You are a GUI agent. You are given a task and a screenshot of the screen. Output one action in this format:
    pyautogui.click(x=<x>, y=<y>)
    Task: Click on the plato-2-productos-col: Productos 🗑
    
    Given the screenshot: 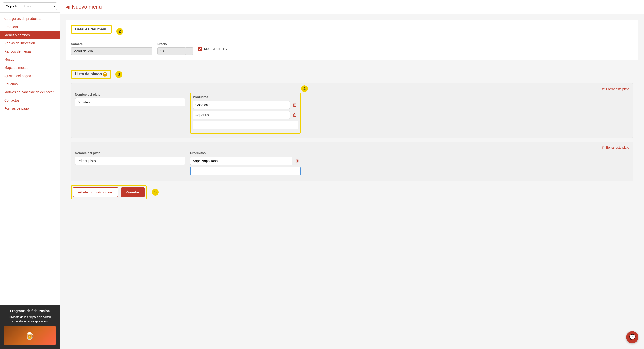 What is the action you would take?
    pyautogui.click(x=246, y=164)
    